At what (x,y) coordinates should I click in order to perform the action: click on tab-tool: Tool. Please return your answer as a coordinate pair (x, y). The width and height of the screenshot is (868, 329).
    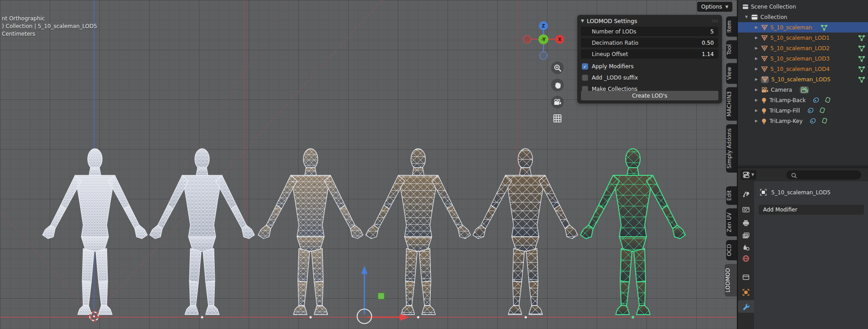
    Looking at the image, I should click on (732, 50).